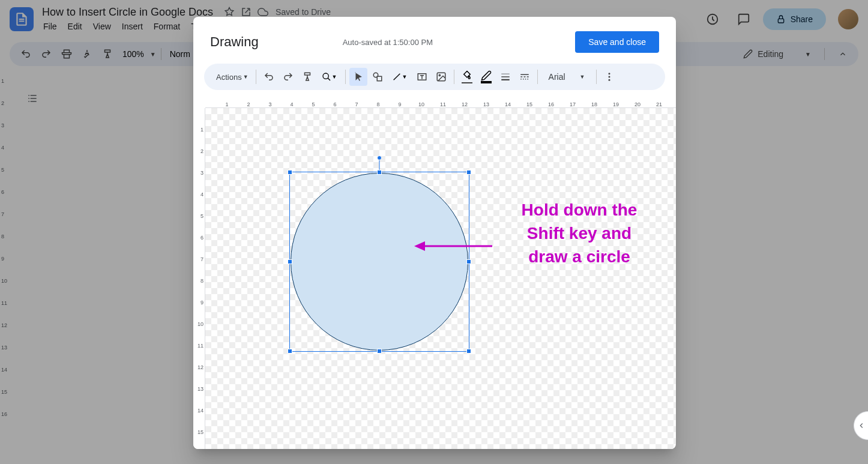  I want to click on save-and-close-button: Save and close, so click(617, 42).